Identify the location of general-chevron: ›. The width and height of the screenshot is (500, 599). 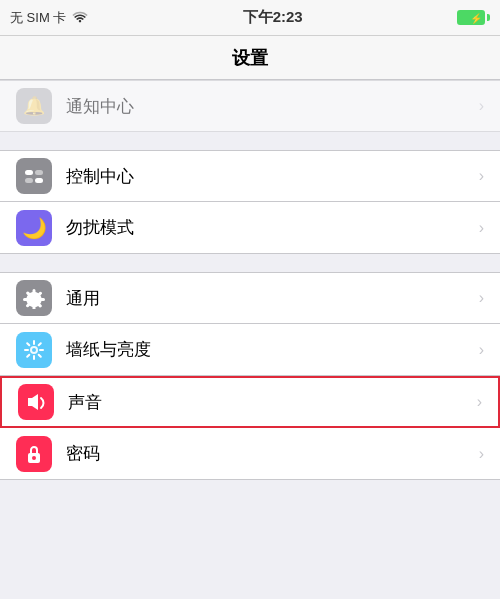
(482, 298).